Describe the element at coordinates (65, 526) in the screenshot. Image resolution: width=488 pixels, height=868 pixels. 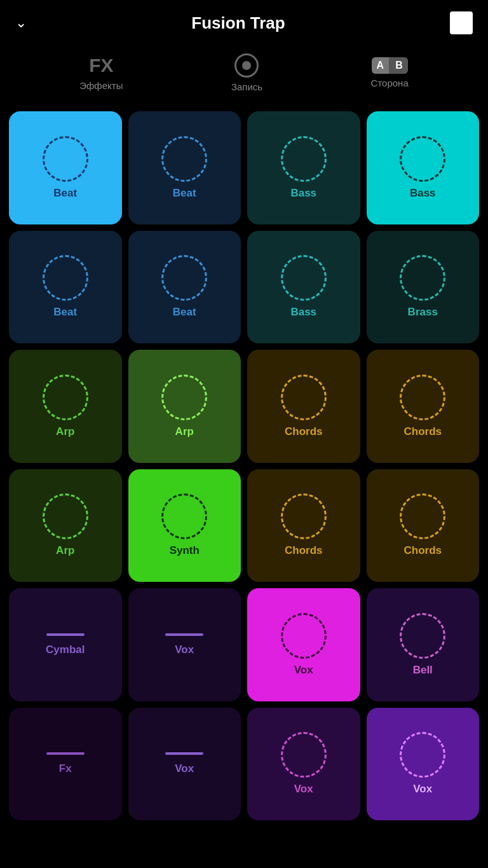
I see `pad-r4c1: Arp` at that location.